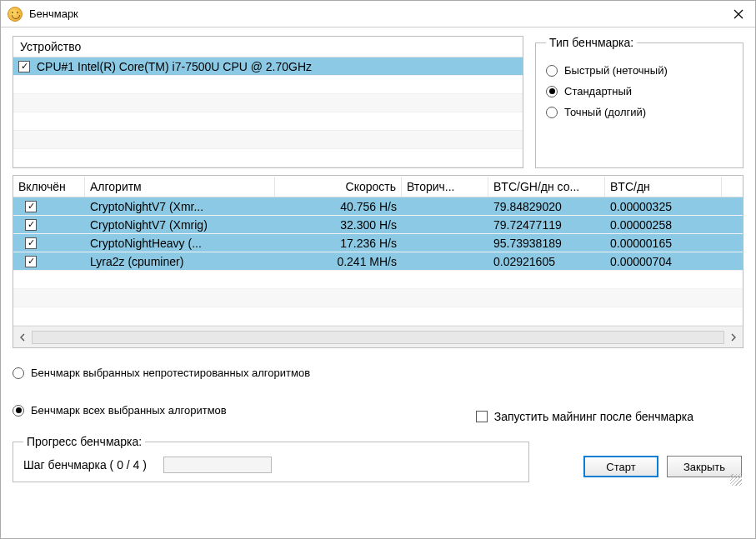  I want to click on col-btc: BTC/дн, so click(663, 187).